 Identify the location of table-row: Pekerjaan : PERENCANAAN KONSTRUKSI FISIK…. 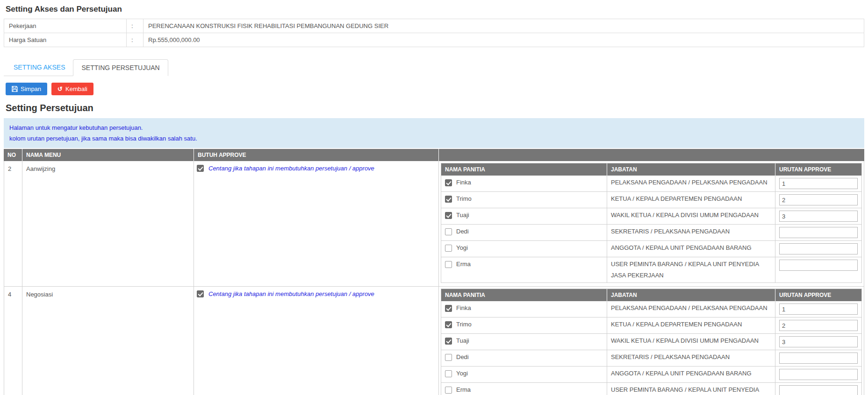
(434, 26).